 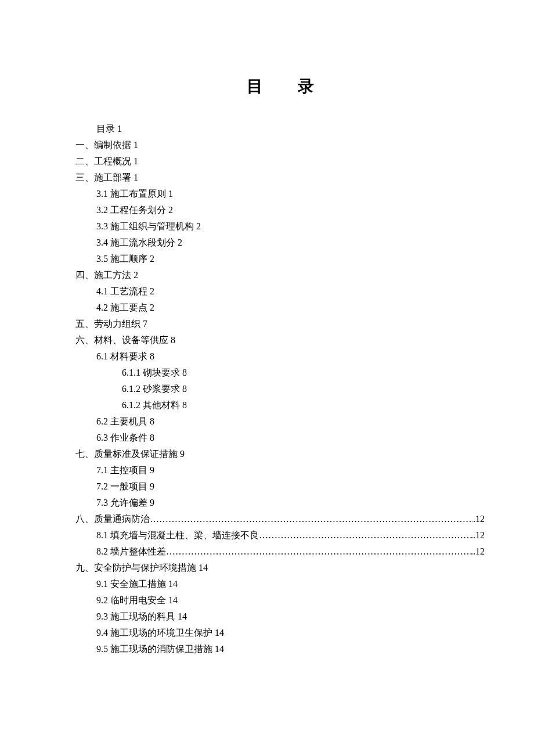 What do you see at coordinates (113, 519) in the screenshot?
I see `toc-entry-label: 八、质量通病防治` at bounding box center [113, 519].